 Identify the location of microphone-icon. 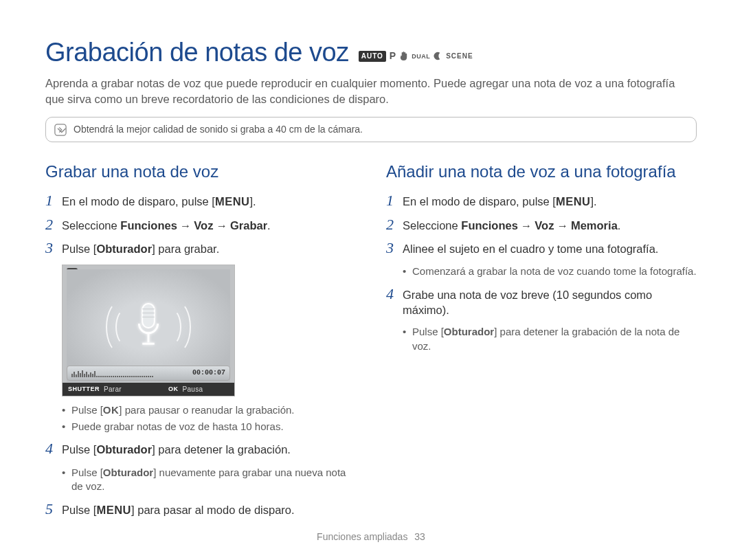
(148, 326).